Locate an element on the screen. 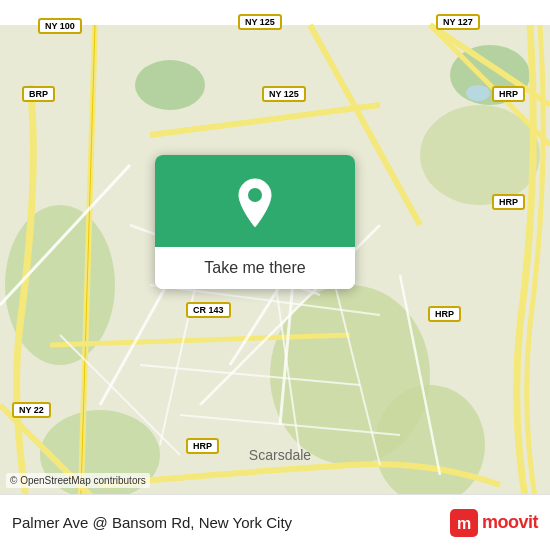  navigation-card: Take me there is located at coordinates (255, 222).